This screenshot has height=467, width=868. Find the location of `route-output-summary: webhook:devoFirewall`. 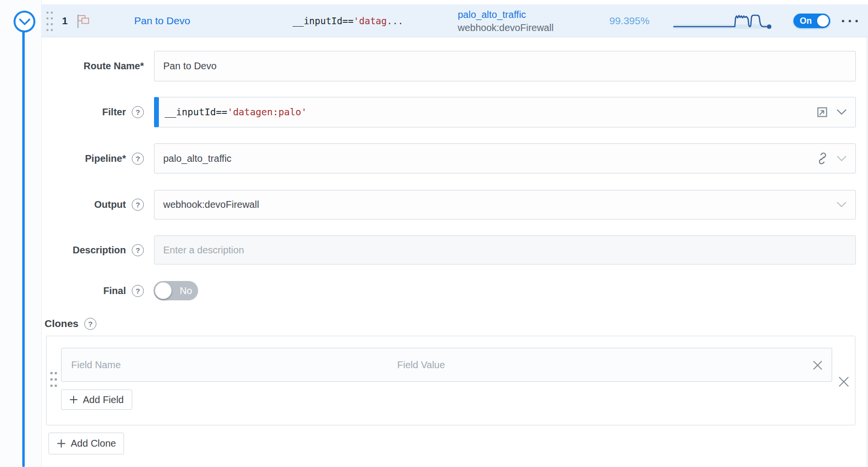

route-output-summary: webhook:devoFirewall is located at coordinates (506, 28).